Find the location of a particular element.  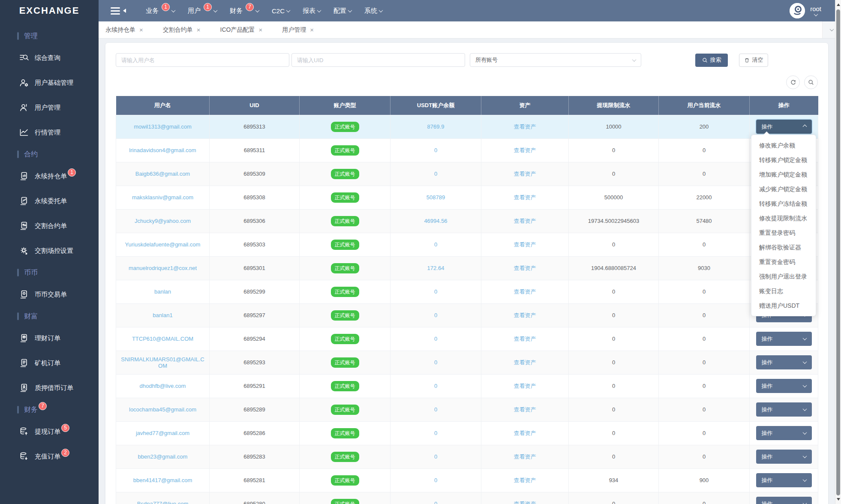

sidebar-item: 质押借币订单 is located at coordinates (49, 388).